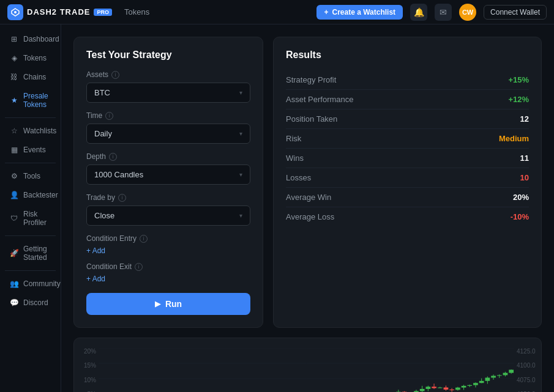 This screenshot has height=392, width=554. I want to click on trade-by-label: Trade by i, so click(168, 198).